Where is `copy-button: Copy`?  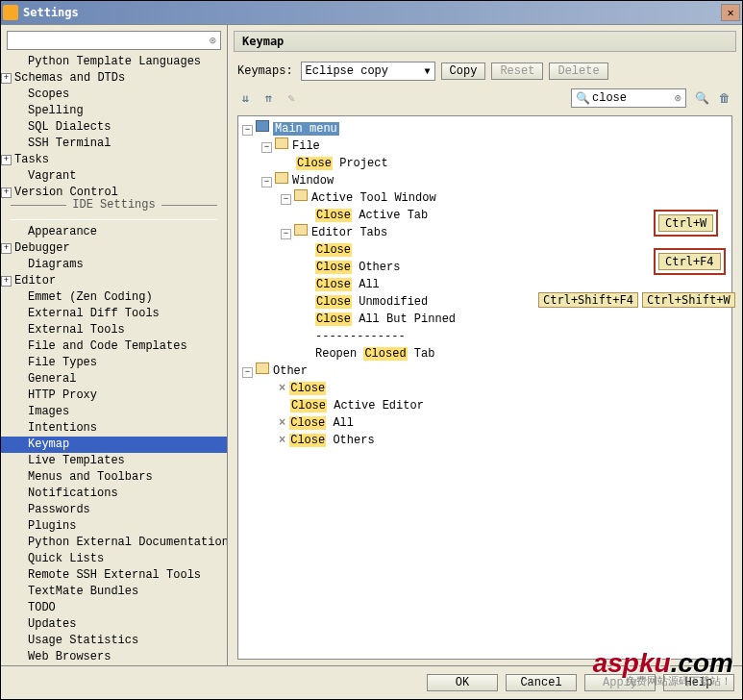 copy-button: Copy is located at coordinates (463, 71).